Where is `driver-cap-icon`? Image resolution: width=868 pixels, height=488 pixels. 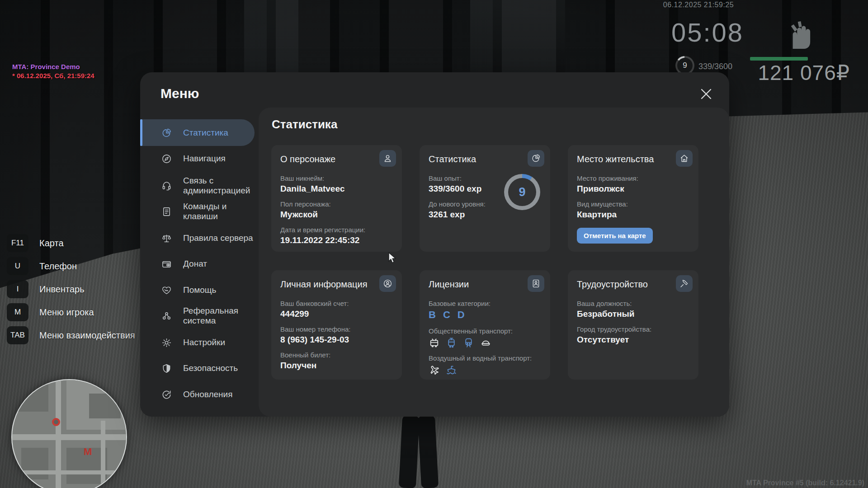 driver-cap-icon is located at coordinates (486, 343).